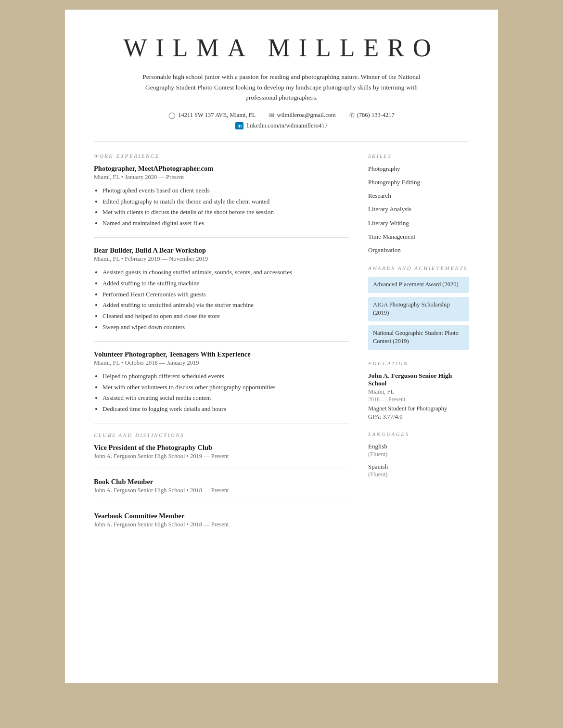 This screenshot has height=728, width=563. Describe the element at coordinates (221, 480) in the screenshot. I see `clubs-section: CLUBS AND DISTINCTIONS Vice President of…` at that location.